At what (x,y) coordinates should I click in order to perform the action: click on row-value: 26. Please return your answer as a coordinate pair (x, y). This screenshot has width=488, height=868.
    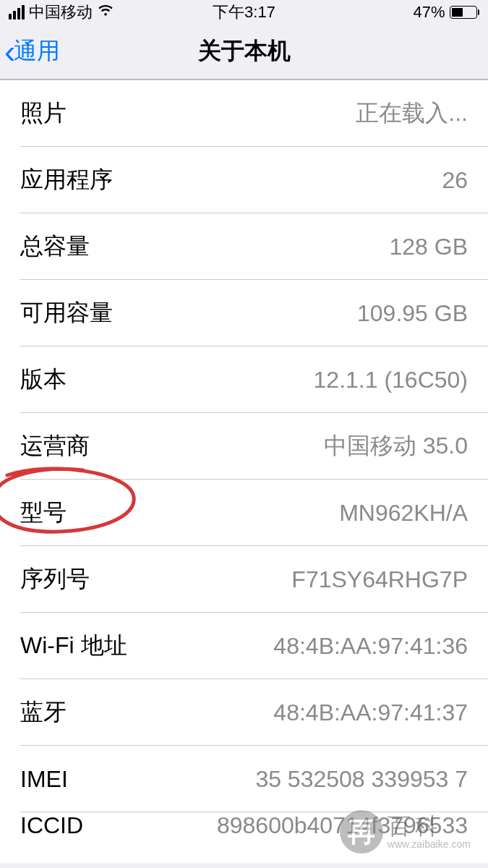
    Looking at the image, I should click on (455, 181).